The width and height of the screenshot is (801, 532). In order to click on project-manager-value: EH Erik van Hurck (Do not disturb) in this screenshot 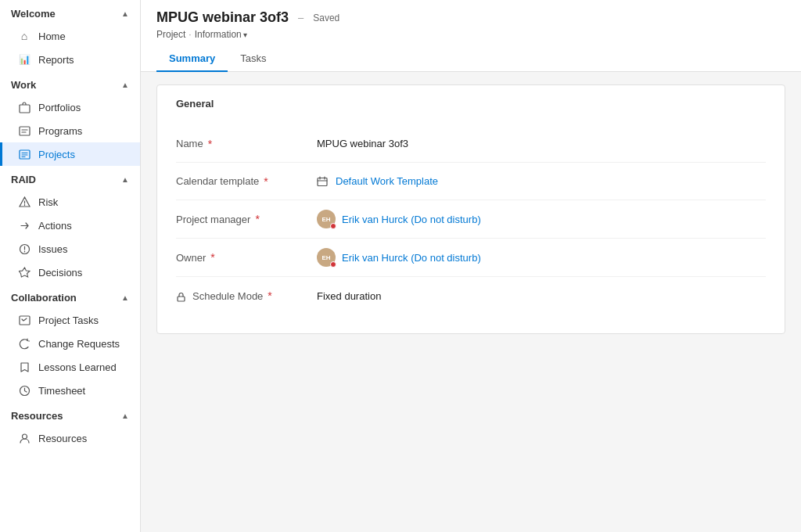, I will do `click(541, 219)`.